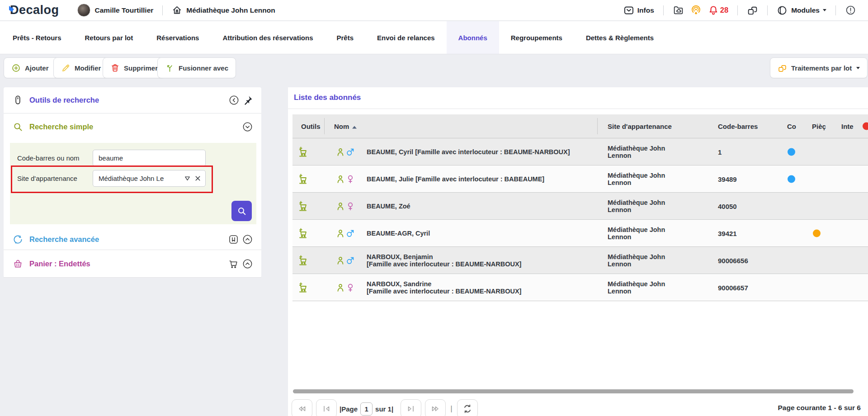 This screenshot has height=416, width=868. Describe the element at coordinates (484, 206) in the screenshot. I see `subscriber-name-line1: BEAUME, Zoé` at that location.